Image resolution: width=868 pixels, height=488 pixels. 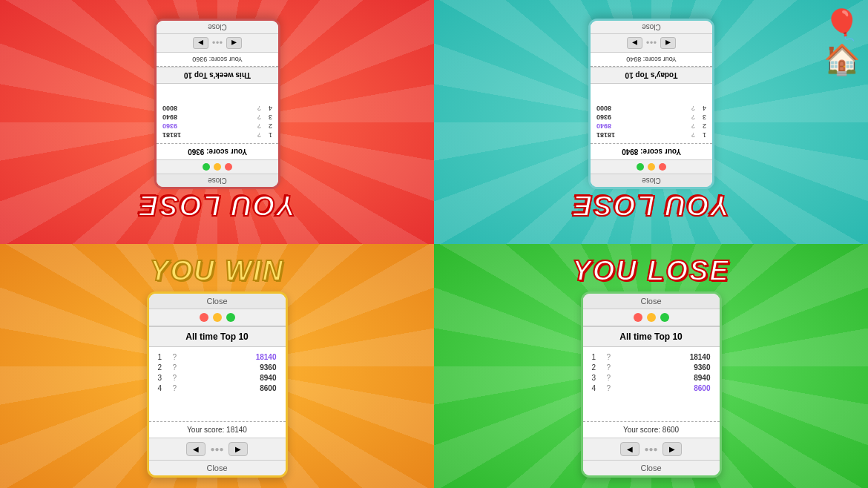 I want to click on q1-section-title: This week's Top 10, so click(x=217, y=76).